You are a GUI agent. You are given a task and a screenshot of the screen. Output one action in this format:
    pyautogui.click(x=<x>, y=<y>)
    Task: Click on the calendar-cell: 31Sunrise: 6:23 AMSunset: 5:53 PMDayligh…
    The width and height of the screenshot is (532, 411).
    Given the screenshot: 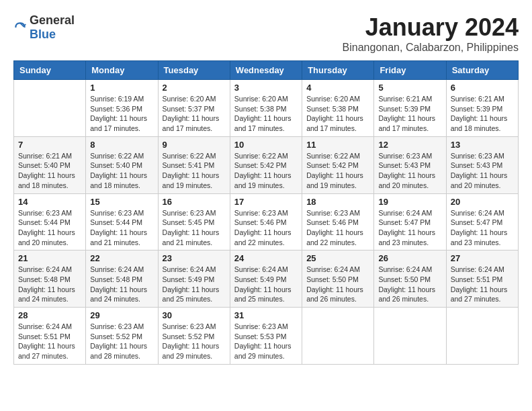 What is the action you would take?
    pyautogui.click(x=266, y=336)
    